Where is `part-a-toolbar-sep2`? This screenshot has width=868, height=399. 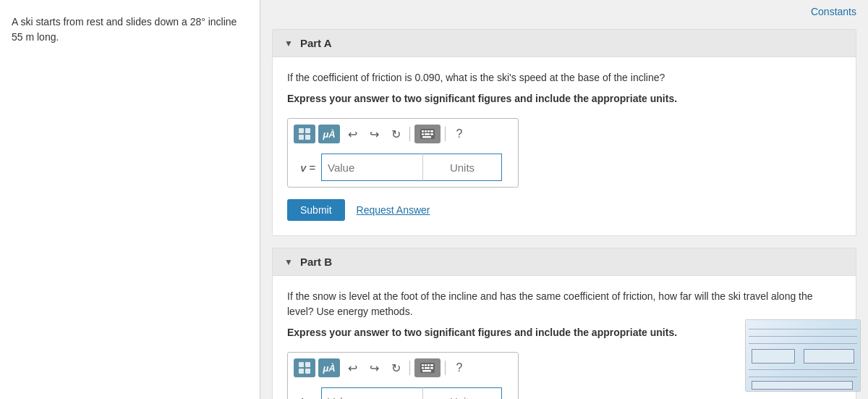 part-a-toolbar-sep2 is located at coordinates (446, 134).